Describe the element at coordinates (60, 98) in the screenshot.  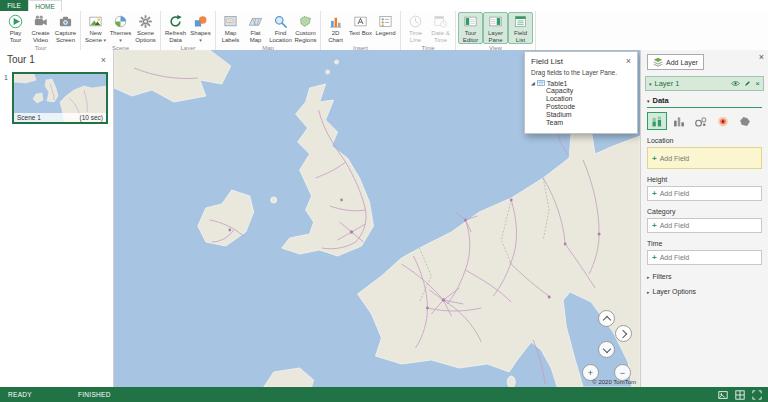
I see `scene-thumbnail: Scene 1 (10 sec)` at that location.